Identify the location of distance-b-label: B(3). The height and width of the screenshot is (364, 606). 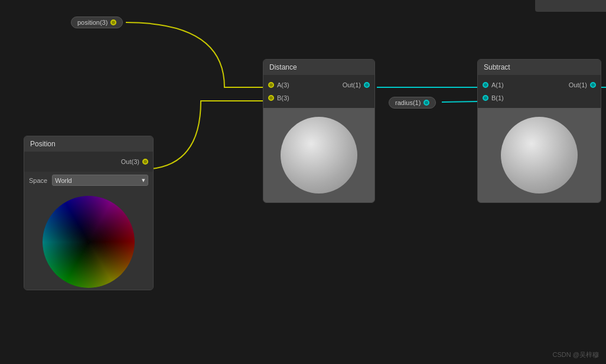
(284, 98).